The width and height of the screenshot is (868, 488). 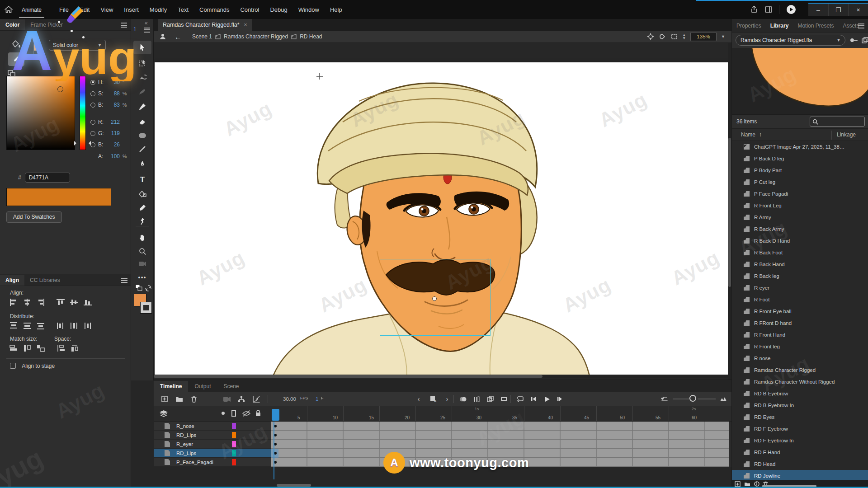 I want to click on library-item: R nose, so click(x=800, y=358).